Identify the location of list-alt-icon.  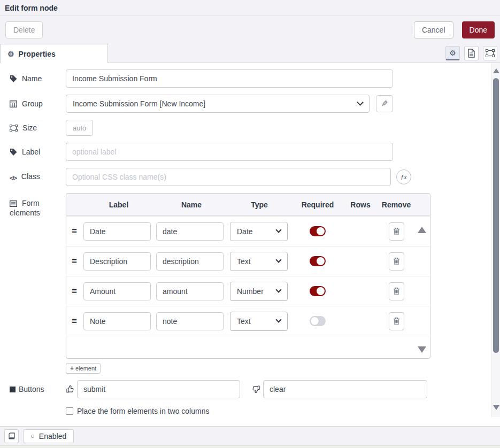
(13, 204).